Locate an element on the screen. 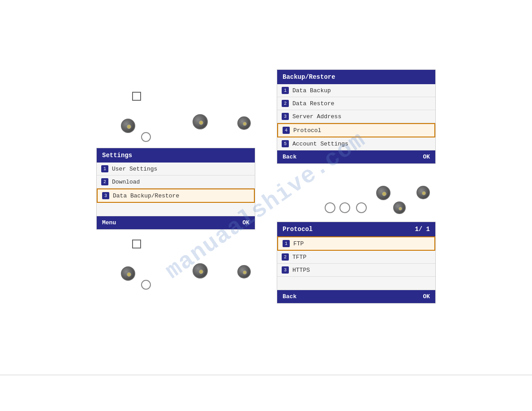 The image size is (532, 411). backup-num-2: 2 is located at coordinates (285, 103).